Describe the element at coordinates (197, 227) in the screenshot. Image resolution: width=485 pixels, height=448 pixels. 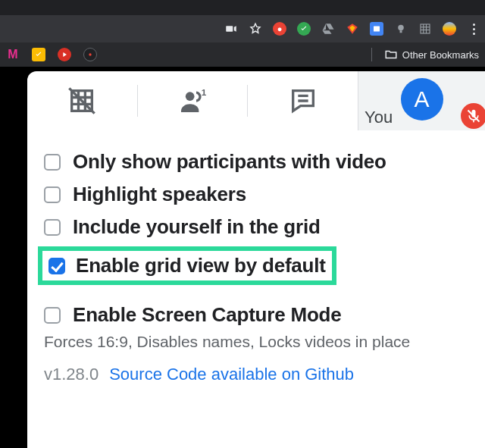
I see `option-label: Include yourself in the grid` at that location.